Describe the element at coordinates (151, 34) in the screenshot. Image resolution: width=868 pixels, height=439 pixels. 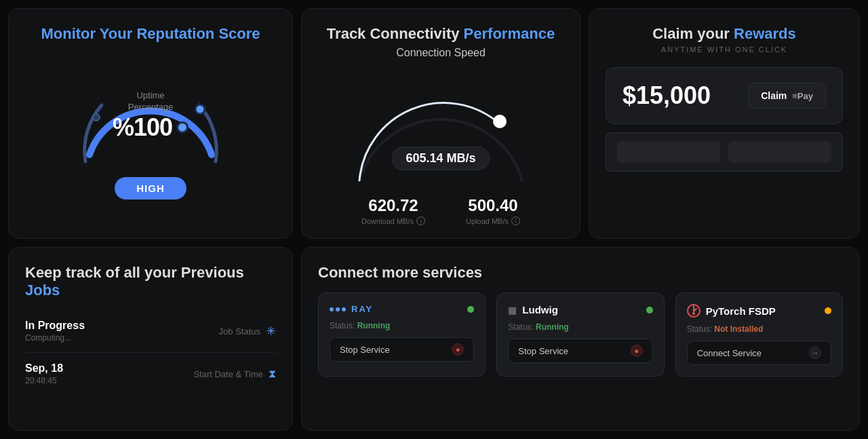
I see `reputation-title: Monitor Your Reputation Score` at that location.